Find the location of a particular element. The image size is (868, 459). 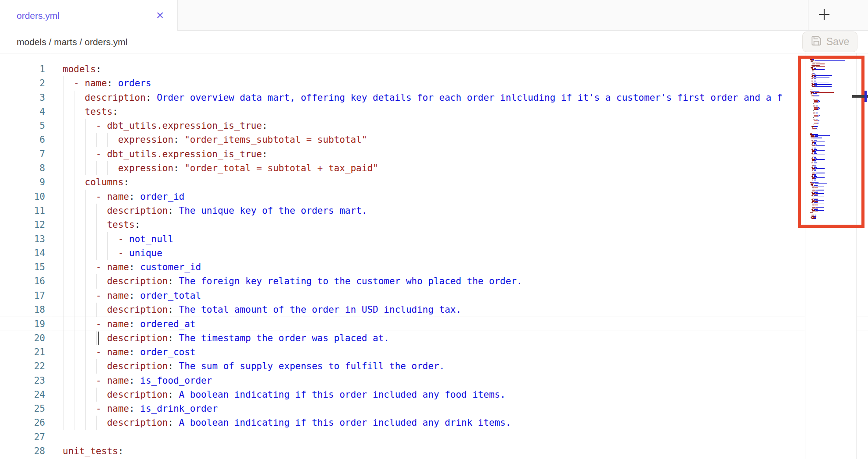

code-text: - name: is_food_order is located at coordinates (138, 381).